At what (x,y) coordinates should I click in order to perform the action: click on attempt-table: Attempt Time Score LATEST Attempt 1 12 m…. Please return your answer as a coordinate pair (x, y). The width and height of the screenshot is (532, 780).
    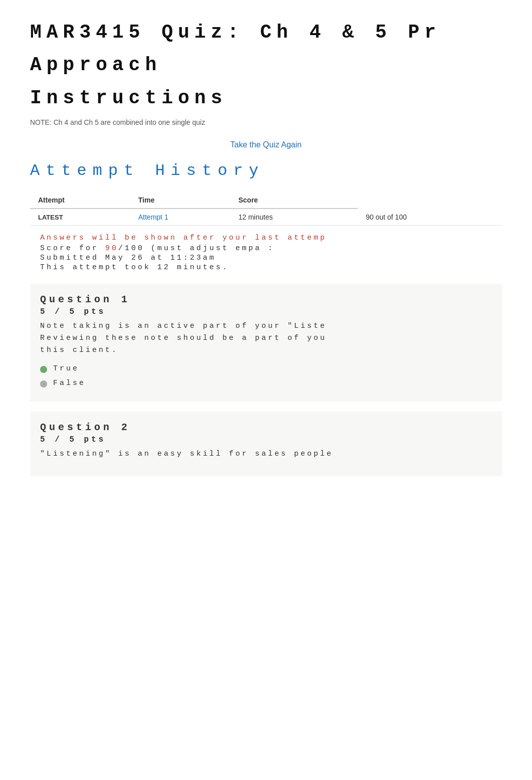
    Looking at the image, I should click on (266, 209).